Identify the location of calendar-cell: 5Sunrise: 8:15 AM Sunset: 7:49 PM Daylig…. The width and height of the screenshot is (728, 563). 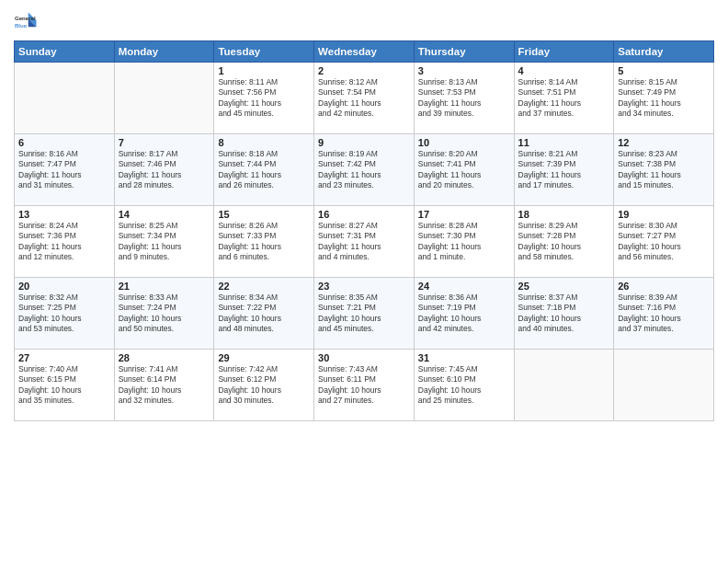
(664, 98).